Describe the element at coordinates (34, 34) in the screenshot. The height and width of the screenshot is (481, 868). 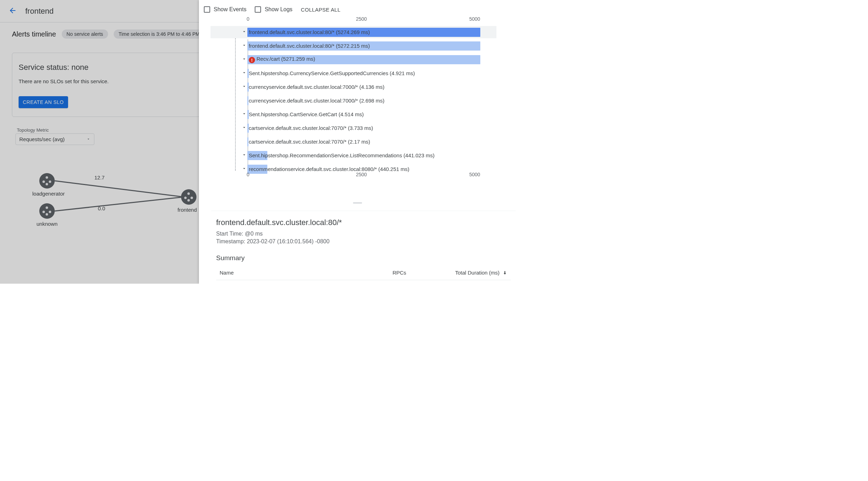
I see `alerts-timeline-title: Alerts timeline` at that location.